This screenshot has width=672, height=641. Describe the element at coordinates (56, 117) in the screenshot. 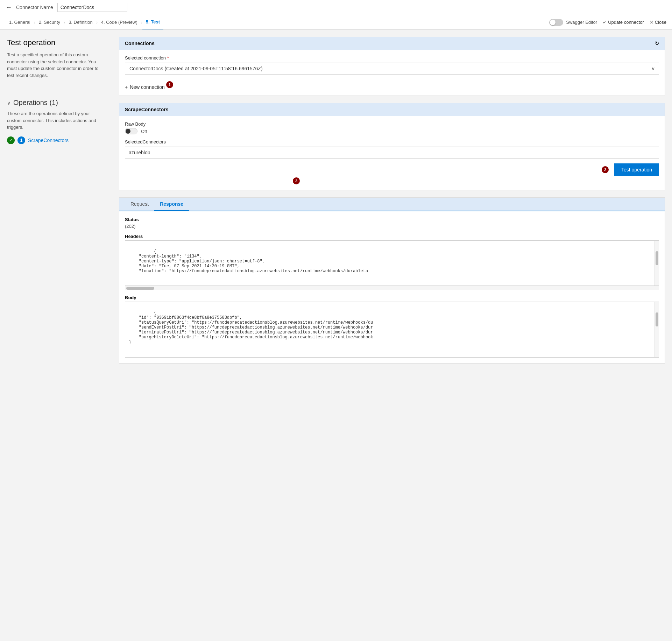

I see `operations-section: ∨ Operations (1) These are the operation…` at that location.